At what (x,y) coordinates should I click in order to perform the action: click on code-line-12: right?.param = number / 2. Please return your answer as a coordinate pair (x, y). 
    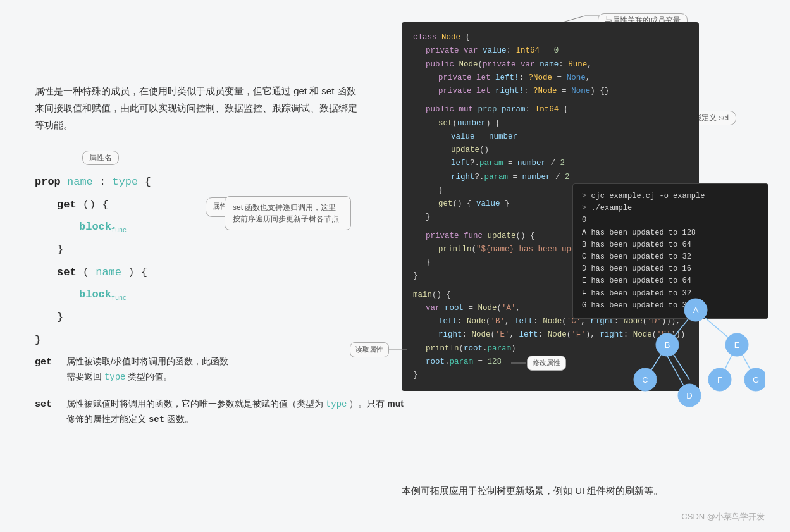
    Looking at the image, I should click on (550, 177).